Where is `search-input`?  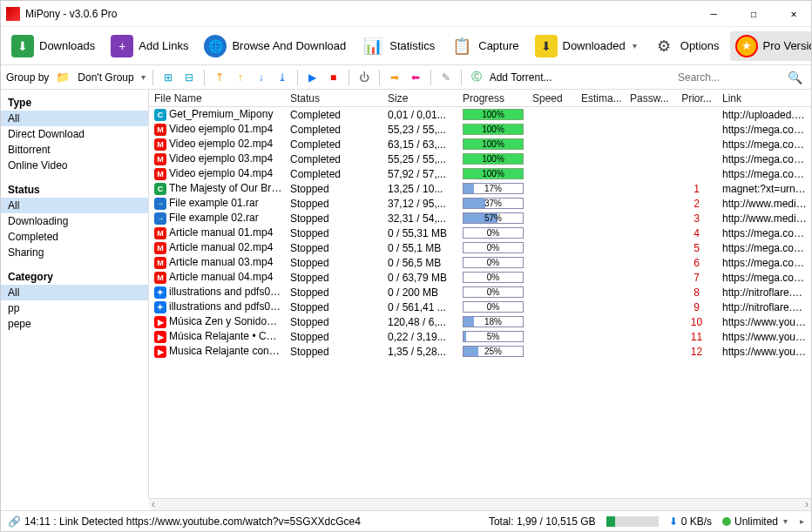
search-input is located at coordinates (730, 77).